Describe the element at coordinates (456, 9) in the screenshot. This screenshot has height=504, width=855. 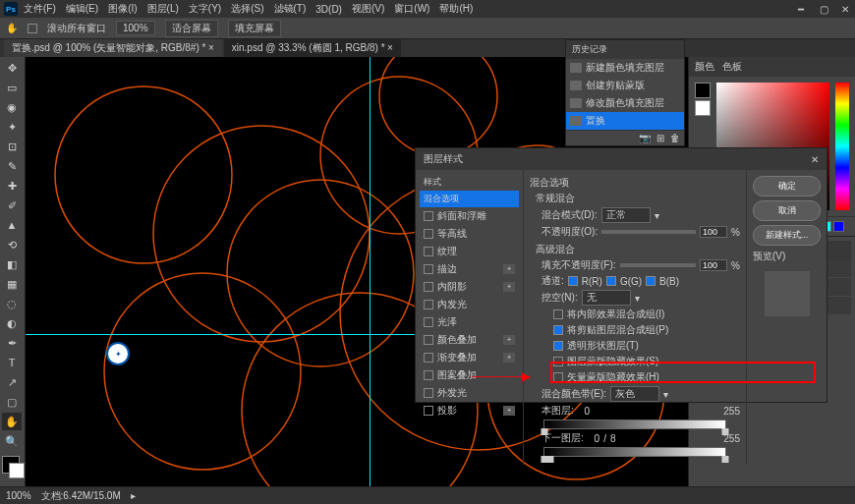
I see `menu-help: 帮助(H)` at that location.